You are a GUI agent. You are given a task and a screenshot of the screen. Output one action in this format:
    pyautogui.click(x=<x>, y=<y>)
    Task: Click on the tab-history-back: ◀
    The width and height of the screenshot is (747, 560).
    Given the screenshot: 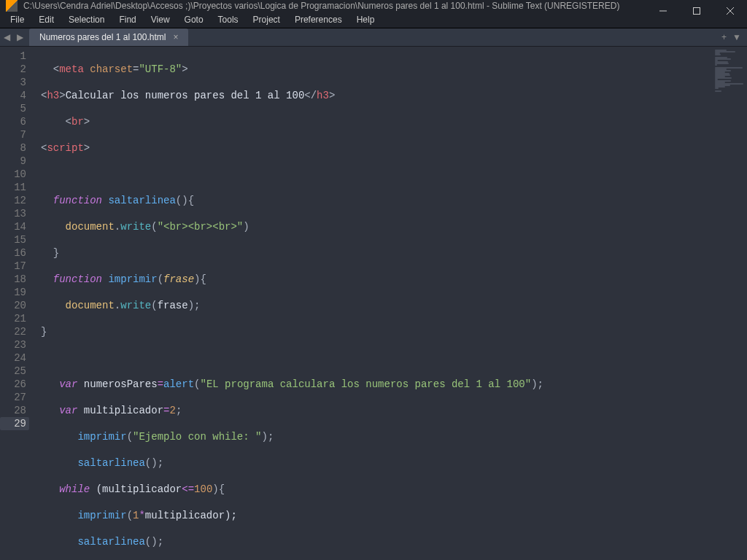 What is the action you would take?
    pyautogui.click(x=7, y=37)
    